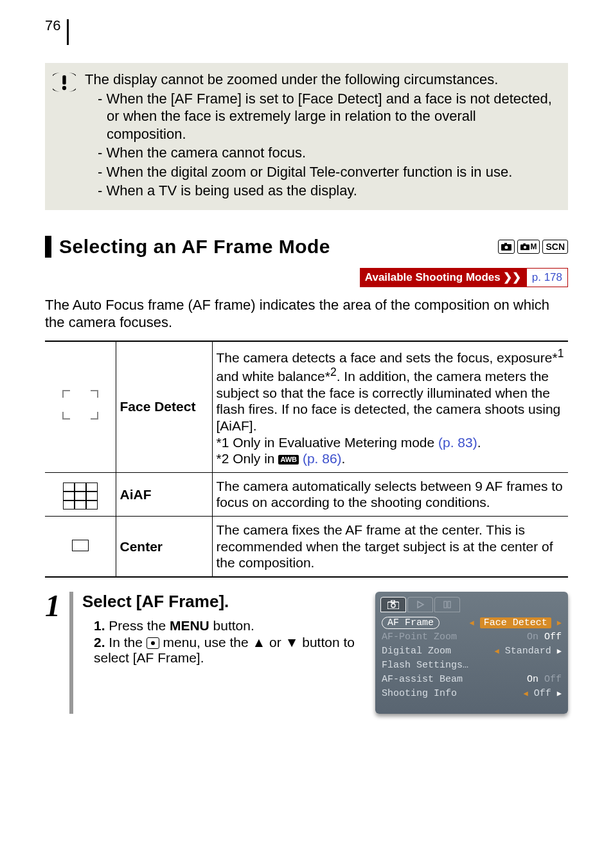  What do you see at coordinates (80, 407) in the screenshot?
I see `face-detect-icon` at bounding box center [80, 407].